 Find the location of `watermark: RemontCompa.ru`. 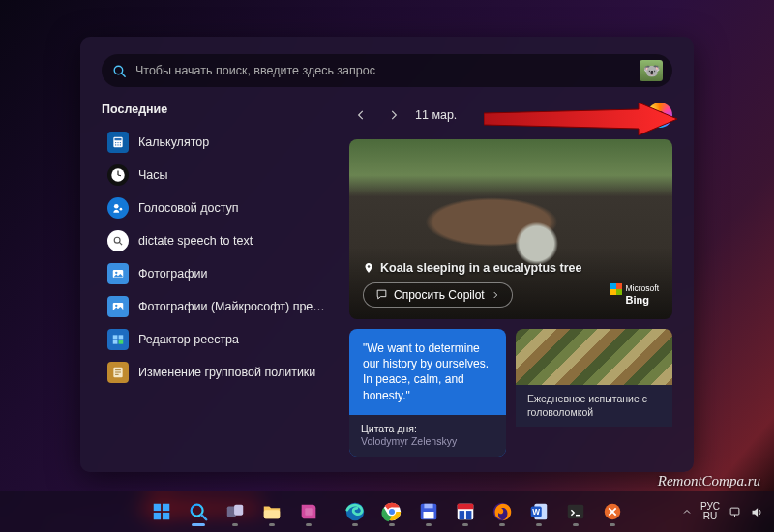

watermark: RemontCompa.ru is located at coordinates (709, 482).